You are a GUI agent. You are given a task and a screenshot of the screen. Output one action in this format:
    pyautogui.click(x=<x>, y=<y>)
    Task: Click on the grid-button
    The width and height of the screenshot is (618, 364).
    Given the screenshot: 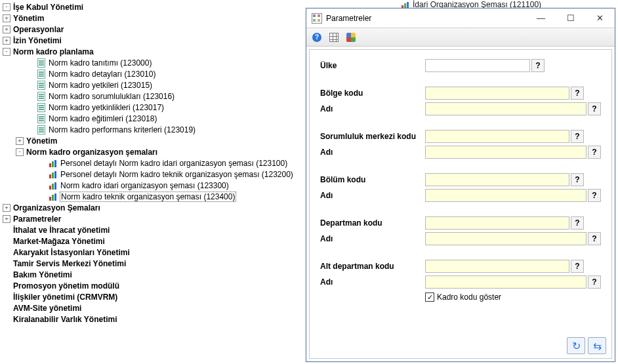 What is the action you would take?
    pyautogui.click(x=334, y=37)
    